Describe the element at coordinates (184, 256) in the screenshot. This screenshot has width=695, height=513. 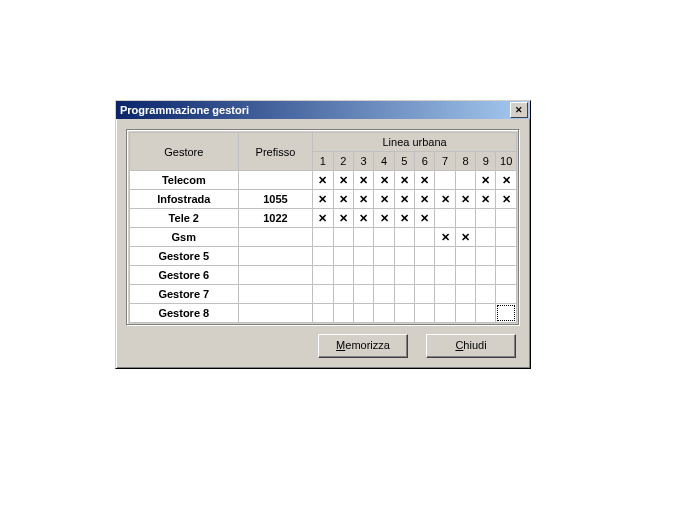
I see `gestore-cell: Gestore 5` at that location.